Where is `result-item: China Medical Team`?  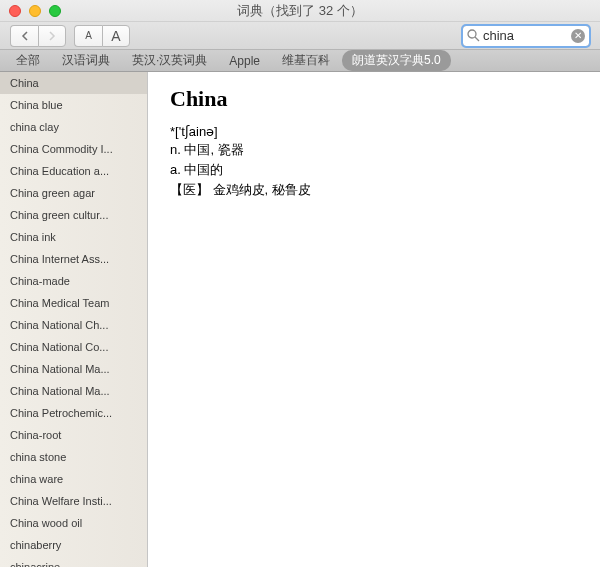
result-item: China Medical Team is located at coordinates (74, 303).